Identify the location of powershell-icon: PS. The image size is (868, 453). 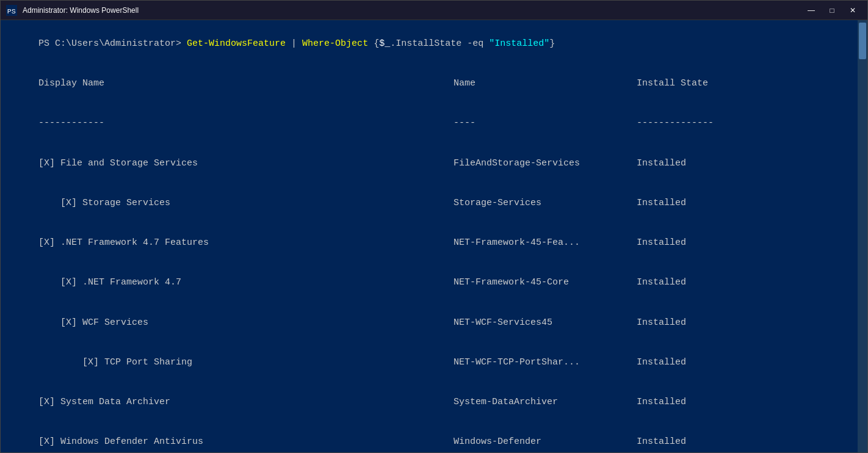
(12, 10).